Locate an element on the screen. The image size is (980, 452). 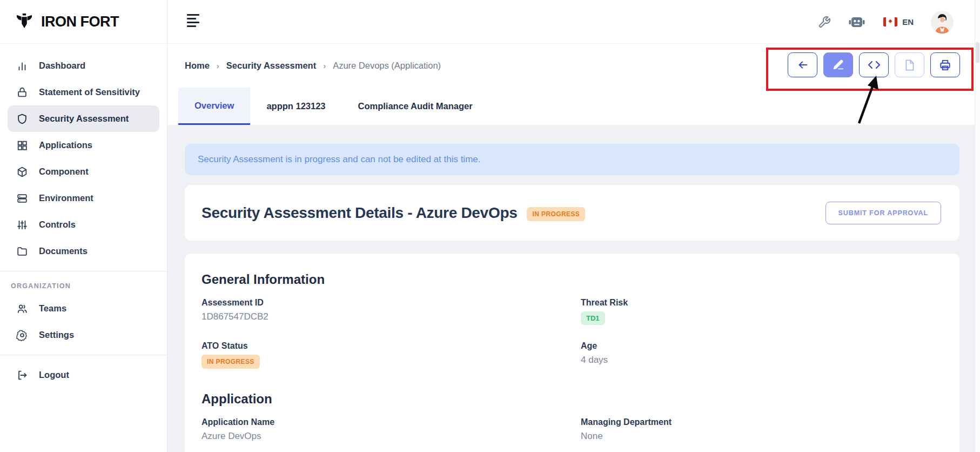
tab-overview: Overview is located at coordinates (214, 106).